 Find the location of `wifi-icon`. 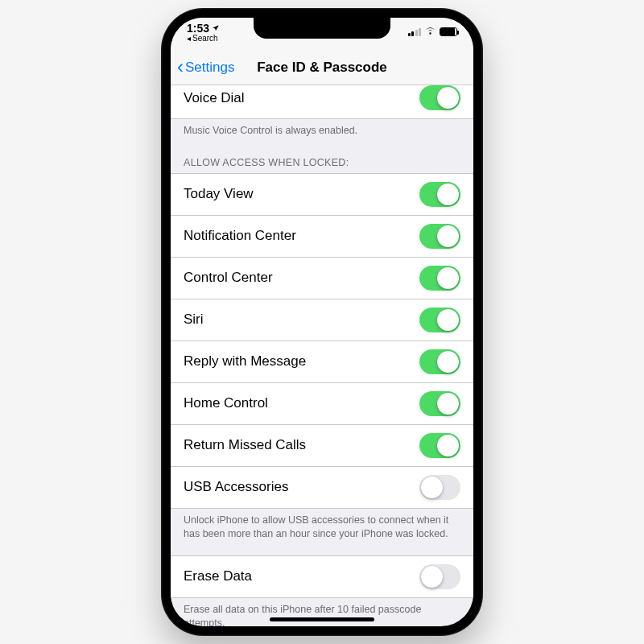

wifi-icon is located at coordinates (430, 32).